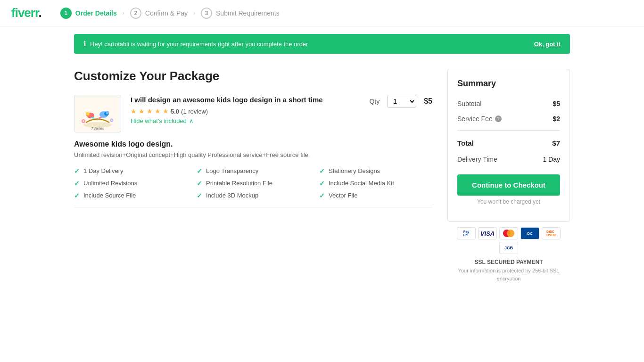 This screenshot has height=362, width=644. Describe the element at coordinates (322, 13) in the screenshot. I see `header: fiverr. 1 Order Details › 2 Confirm & Pa…` at that location.